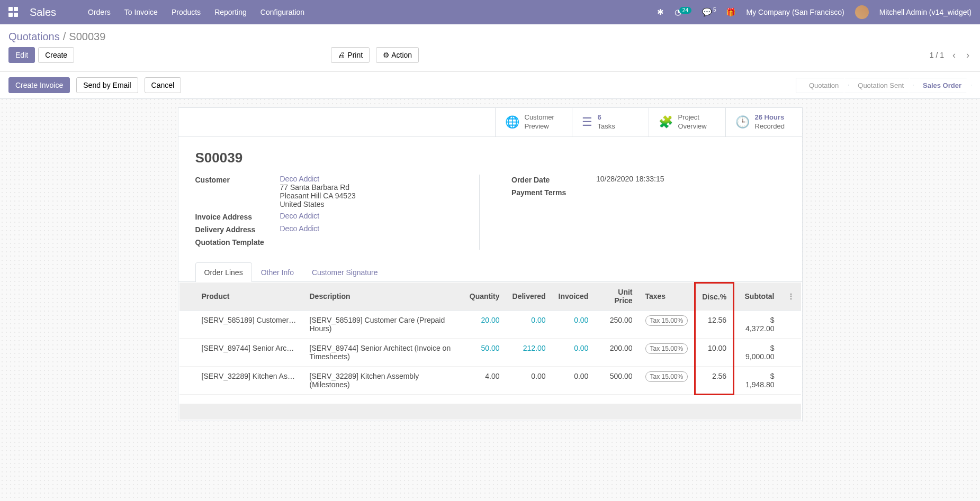 Image resolution: width=980 pixels, height=501 pixels. Describe the element at coordinates (616, 296) in the screenshot. I see `col-unit-price: Unit Price` at that location.